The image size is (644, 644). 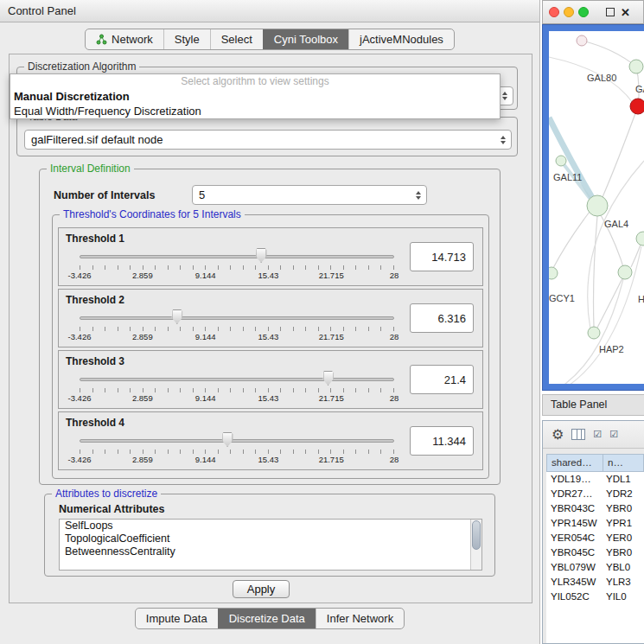 I want to click on table-row: YDL19…YDL1, so click(x=595, y=479).